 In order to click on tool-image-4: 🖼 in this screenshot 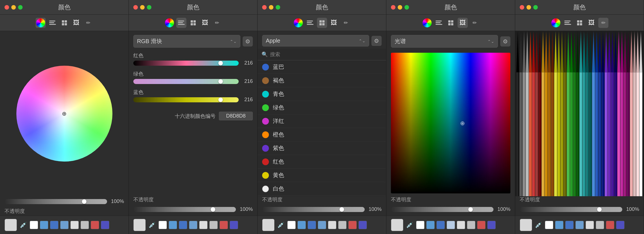, I will do `click(463, 23)`.